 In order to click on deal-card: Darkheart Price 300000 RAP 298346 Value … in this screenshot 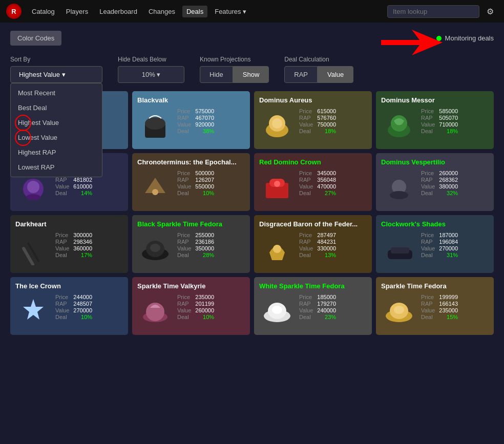, I will do `click(69, 244)`.